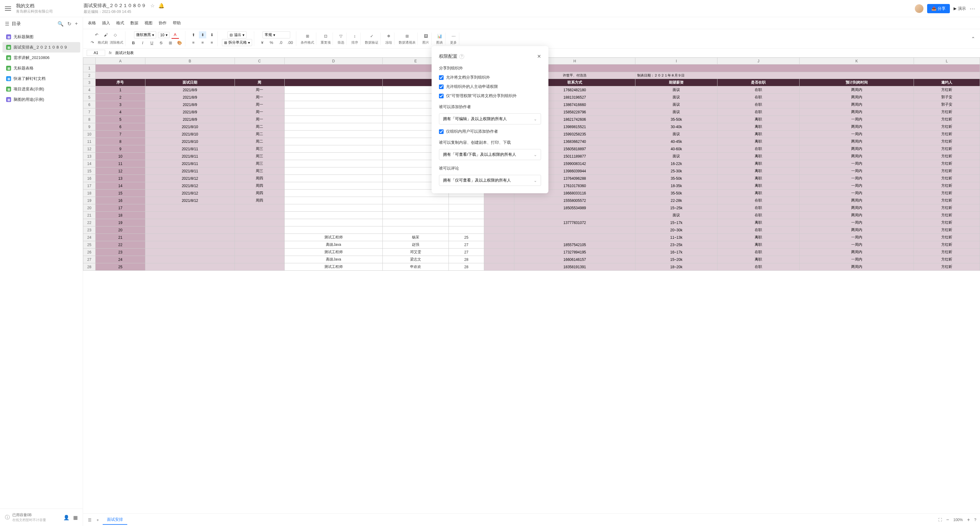 This screenshot has height=526, width=980. What do you see at coordinates (193, 35) in the screenshot?
I see `valign-top-button: ⬆` at bounding box center [193, 35].